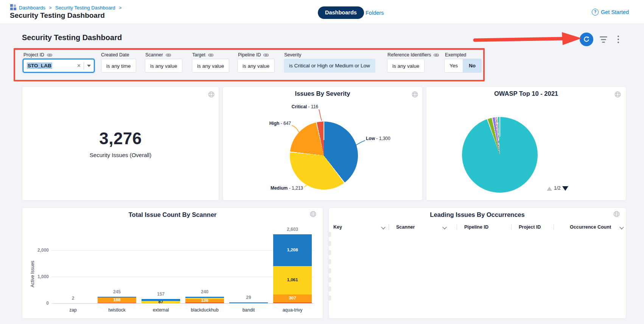 The width and height of the screenshot is (644, 324). Describe the element at coordinates (256, 66) in the screenshot. I see `pipeline-id-filter-button: is any value` at that location.